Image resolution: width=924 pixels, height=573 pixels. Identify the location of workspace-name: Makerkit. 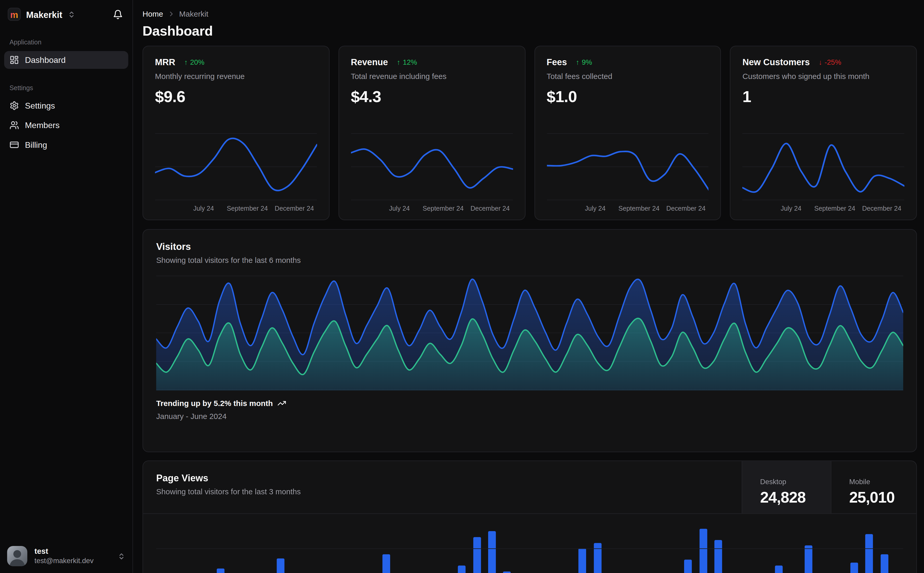
(44, 14).